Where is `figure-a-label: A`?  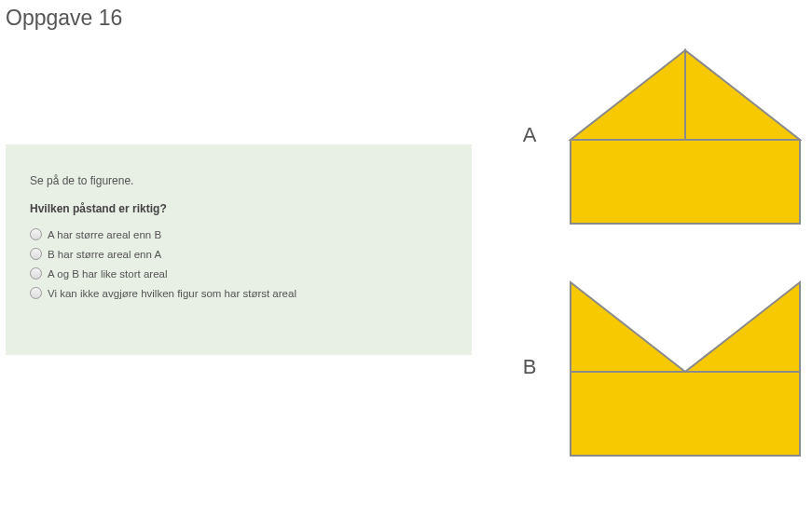 figure-a-label: A is located at coordinates (530, 135).